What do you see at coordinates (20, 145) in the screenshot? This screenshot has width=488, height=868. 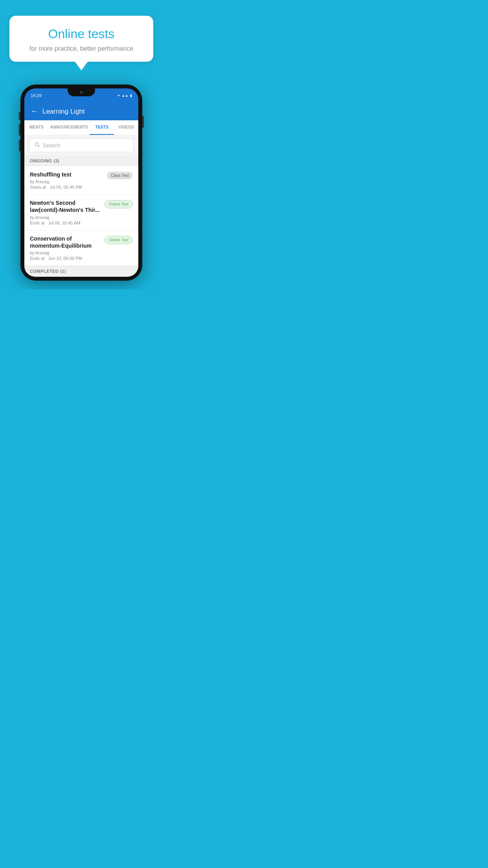 I see `volume-down-button` at bounding box center [20, 145].